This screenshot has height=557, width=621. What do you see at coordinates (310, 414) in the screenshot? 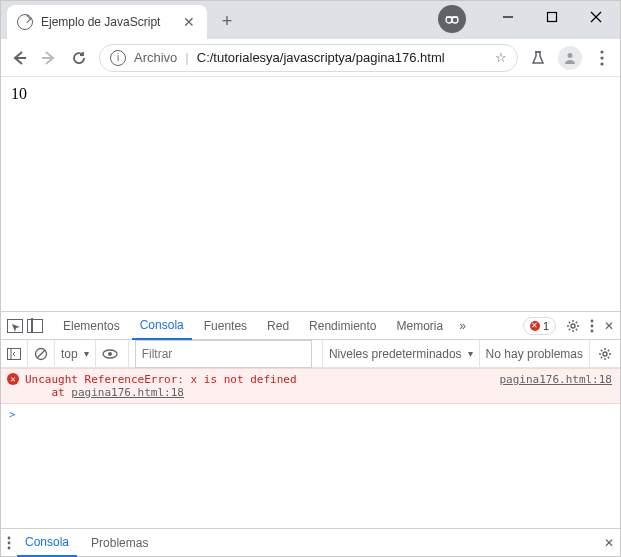
I see `console-prompt: >` at bounding box center [310, 414].